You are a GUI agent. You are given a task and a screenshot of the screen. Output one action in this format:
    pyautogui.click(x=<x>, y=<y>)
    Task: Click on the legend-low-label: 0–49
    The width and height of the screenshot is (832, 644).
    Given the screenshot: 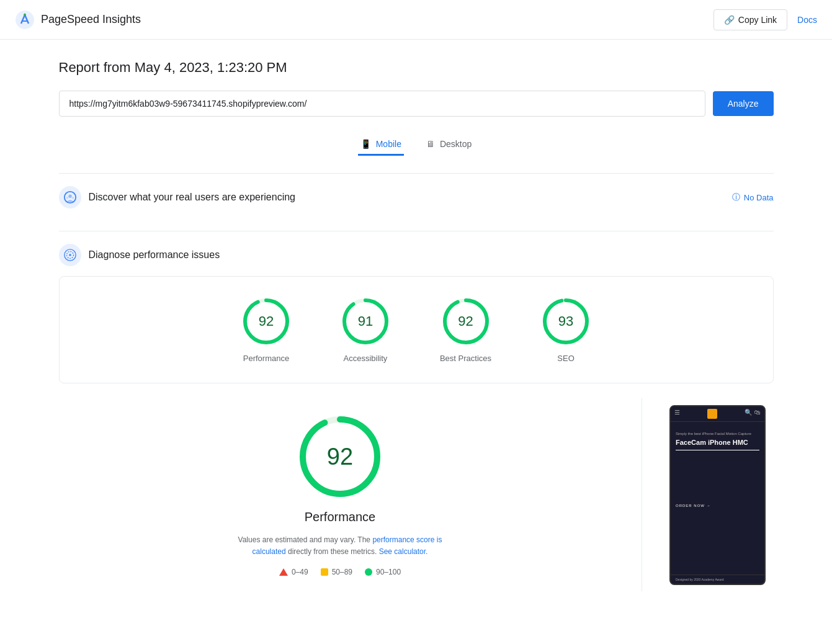 What is the action you would take?
    pyautogui.click(x=300, y=572)
    